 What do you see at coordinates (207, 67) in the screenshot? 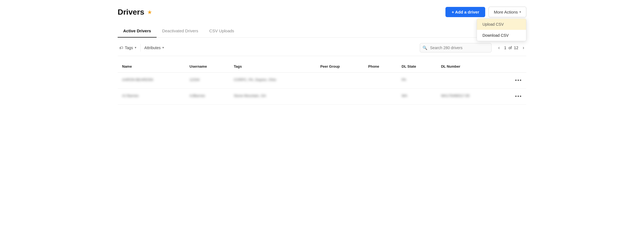
I see `col-username: Username` at bounding box center [207, 67].